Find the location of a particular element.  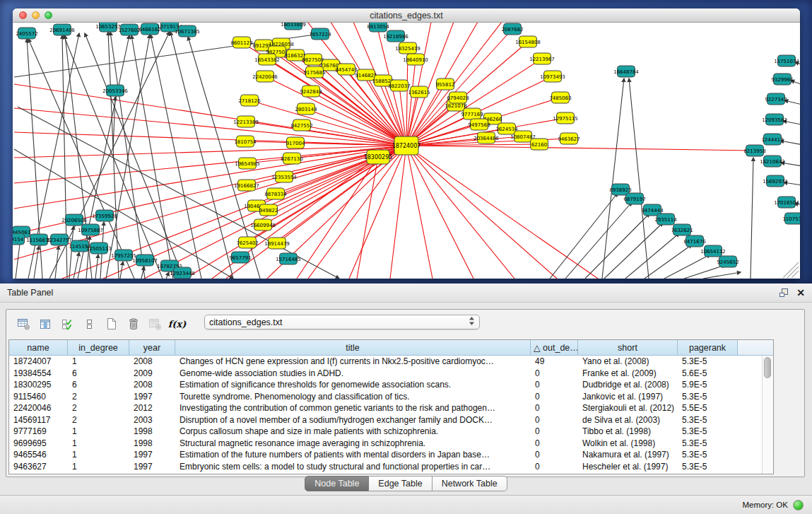

graph-node: 9329966 is located at coordinates (782, 79).